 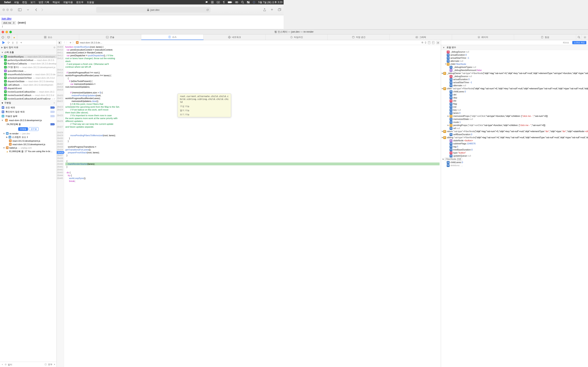 What do you see at coordinates (8, 10) in the screenshot?
I see `window-traffic-lights` at bounding box center [8, 10].